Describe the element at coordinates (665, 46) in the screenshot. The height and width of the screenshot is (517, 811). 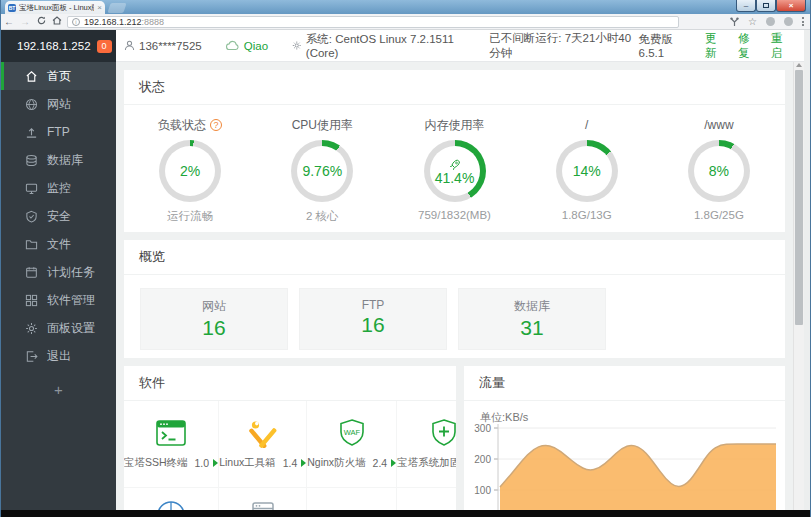
I see `version-label: 免费版 6.5.1` at that location.